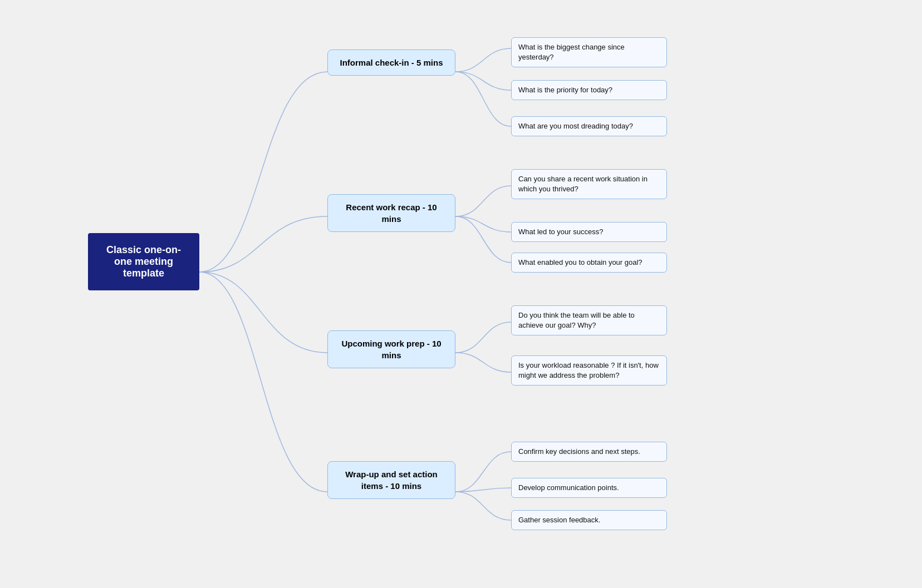 This screenshot has height=588, width=922. Describe the element at coordinates (589, 320) in the screenshot. I see `branch-3-leaf-1: Do you think the team will be able to ac…` at that location.